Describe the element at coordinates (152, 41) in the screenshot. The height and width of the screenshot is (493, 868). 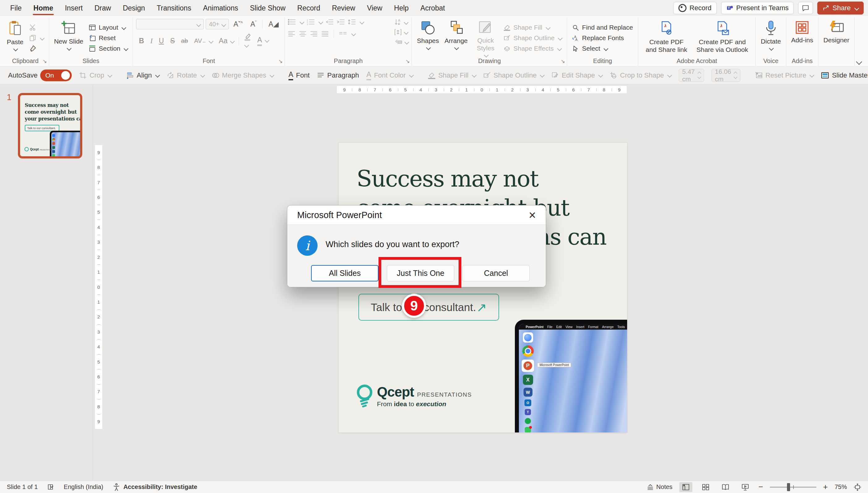
I see `italic-button: I` at that location.